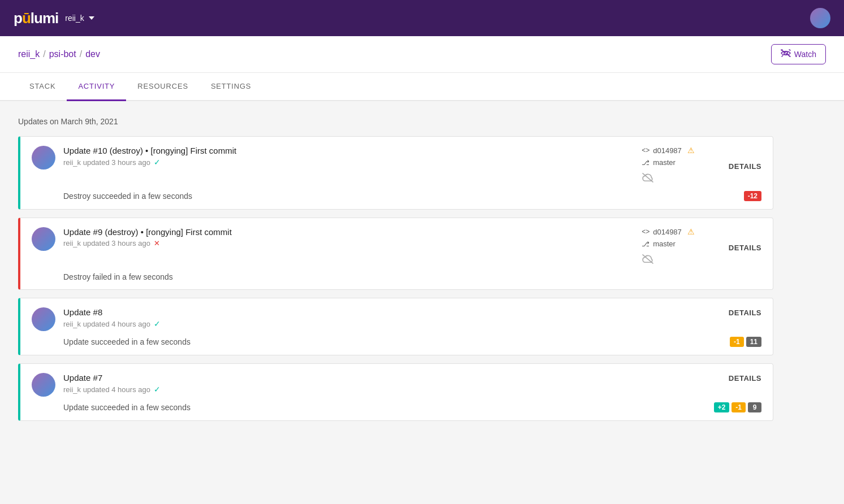  What do you see at coordinates (150, 150) in the screenshot?
I see `card-title-10: Update #10 (destroy) • [rongying] First …` at bounding box center [150, 150].